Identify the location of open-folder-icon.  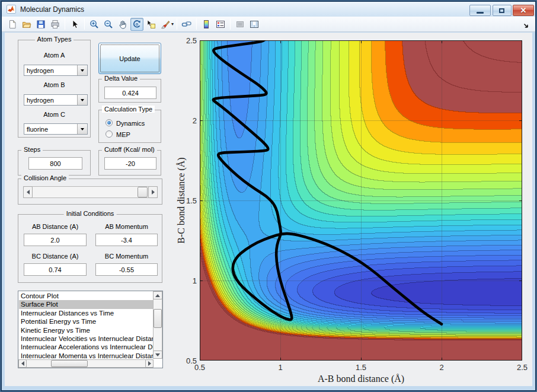
(27, 24).